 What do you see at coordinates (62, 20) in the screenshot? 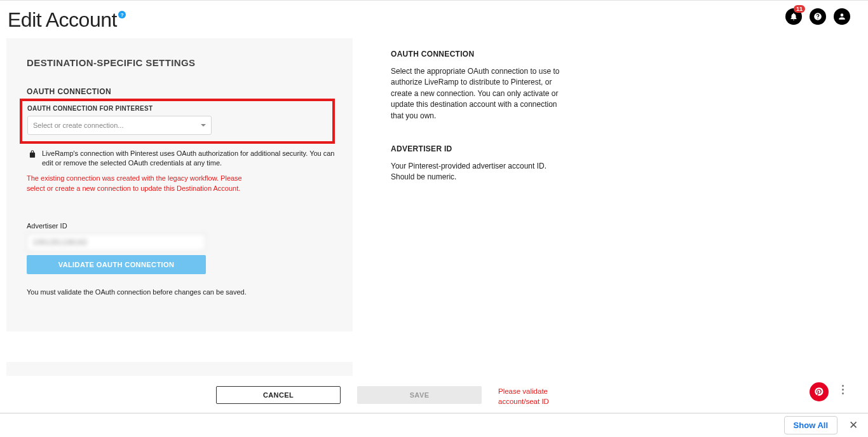
I see `page-title-text: Edit Account` at bounding box center [62, 20].